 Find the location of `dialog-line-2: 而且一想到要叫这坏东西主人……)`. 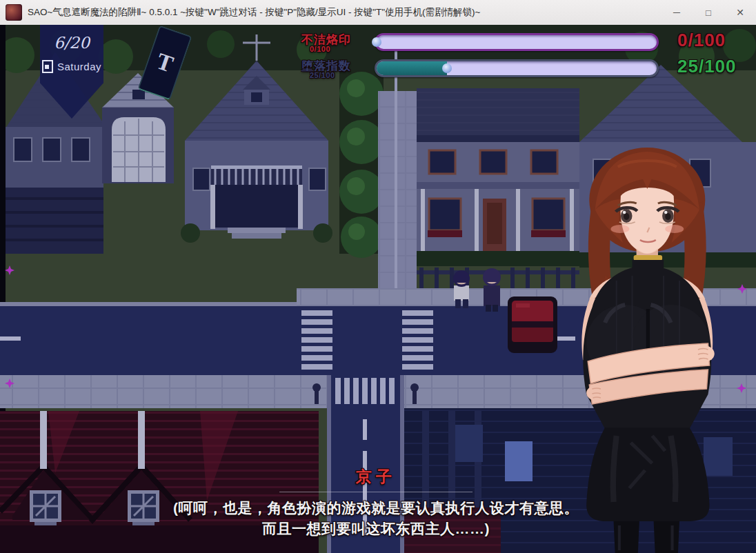

dialog-line-2: 而且一想到要叫这坏东西主人……) is located at coordinates (376, 529).